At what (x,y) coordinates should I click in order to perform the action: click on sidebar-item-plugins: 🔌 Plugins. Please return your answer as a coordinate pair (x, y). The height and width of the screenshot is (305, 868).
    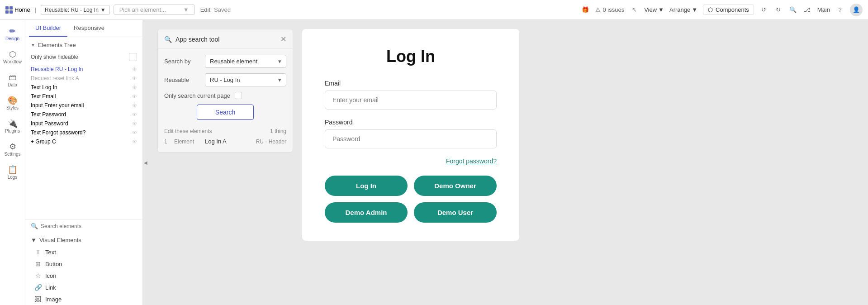
    Looking at the image, I should click on (13, 127).